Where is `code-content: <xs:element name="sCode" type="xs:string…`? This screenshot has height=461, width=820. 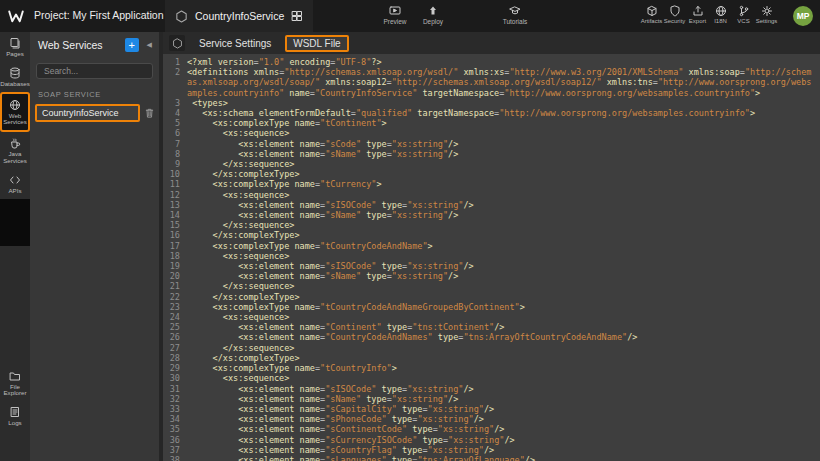
code-content: <xs:element name="sCode" type="xs:string… is located at coordinates (504, 144).